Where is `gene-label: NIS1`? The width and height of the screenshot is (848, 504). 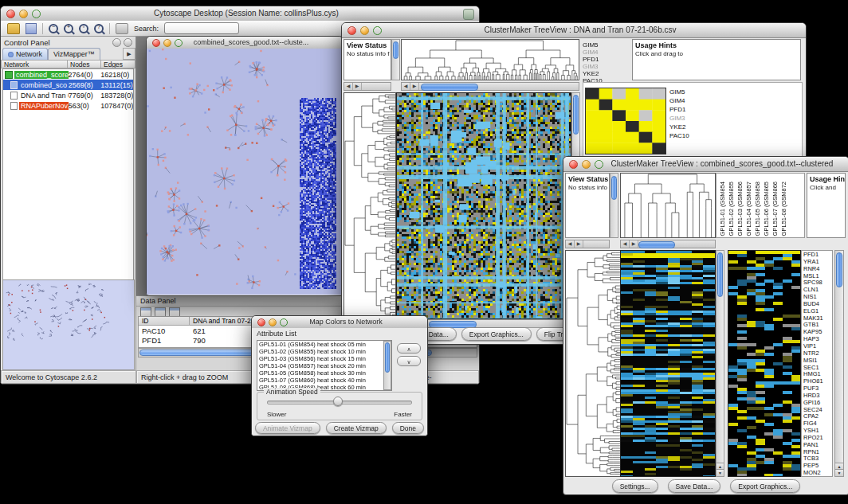
gene-label: NIS1 is located at coordinates (817, 296).